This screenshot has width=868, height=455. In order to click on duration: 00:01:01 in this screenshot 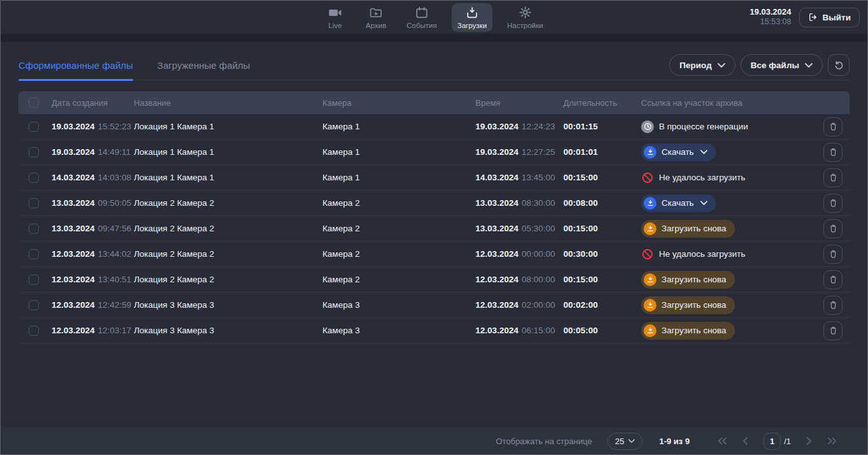, I will do `click(602, 152)`.